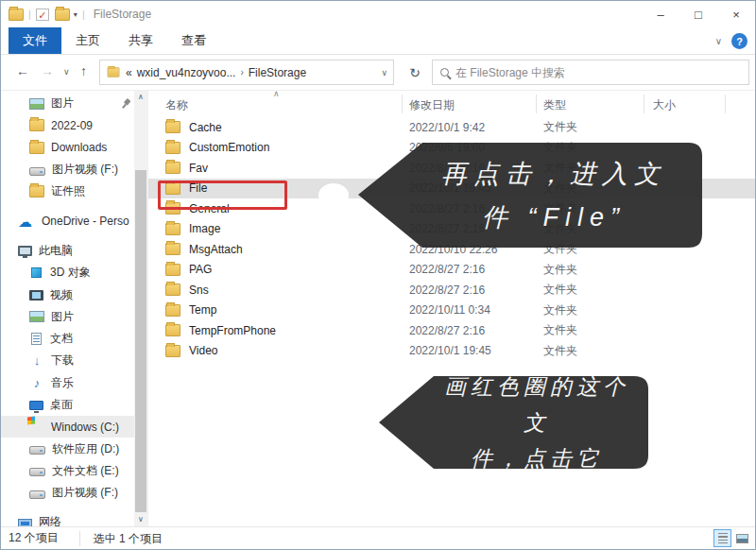 The width and height of the screenshot is (756, 550). Describe the element at coordinates (664, 106) in the screenshot. I see `column-header-size: 大小` at that location.